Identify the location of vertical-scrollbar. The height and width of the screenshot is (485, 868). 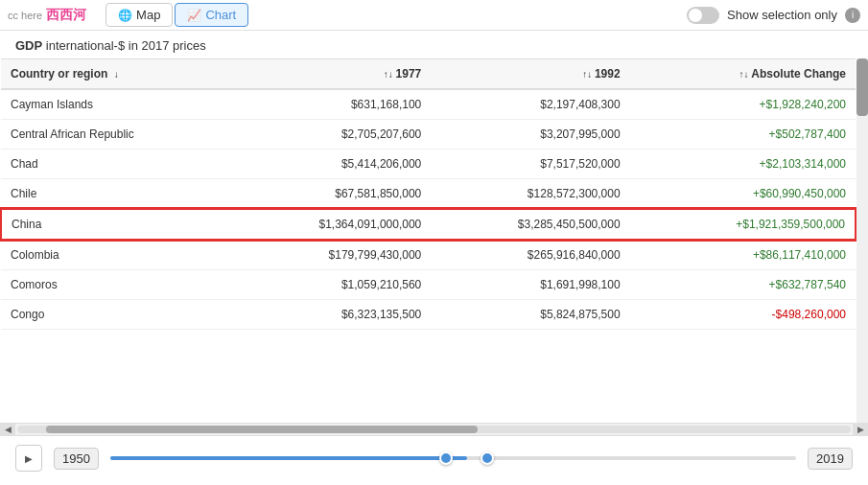
(862, 241).